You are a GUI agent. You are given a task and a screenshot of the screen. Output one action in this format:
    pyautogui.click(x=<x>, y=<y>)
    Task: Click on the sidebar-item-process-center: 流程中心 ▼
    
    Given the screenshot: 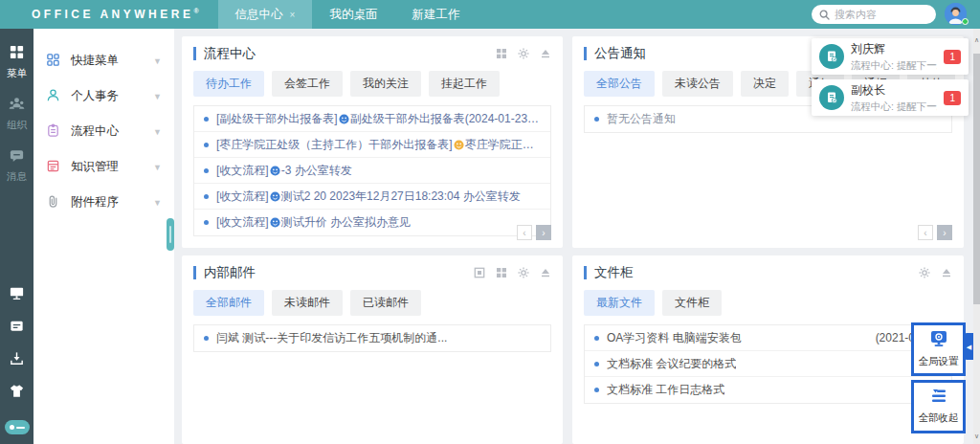 What is the action you would take?
    pyautogui.click(x=103, y=132)
    